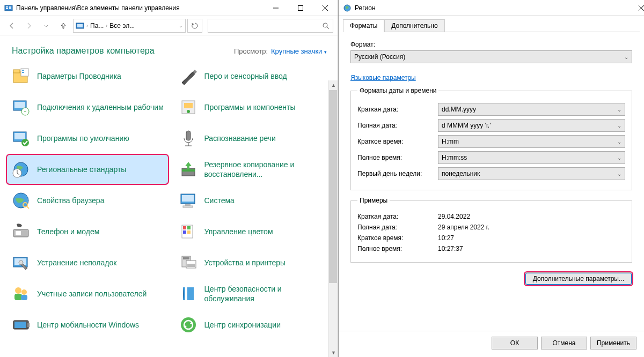  What do you see at coordinates (255, 232) in the screenshot?
I see `cp-item-color: Управление цветом` at bounding box center [255, 232].